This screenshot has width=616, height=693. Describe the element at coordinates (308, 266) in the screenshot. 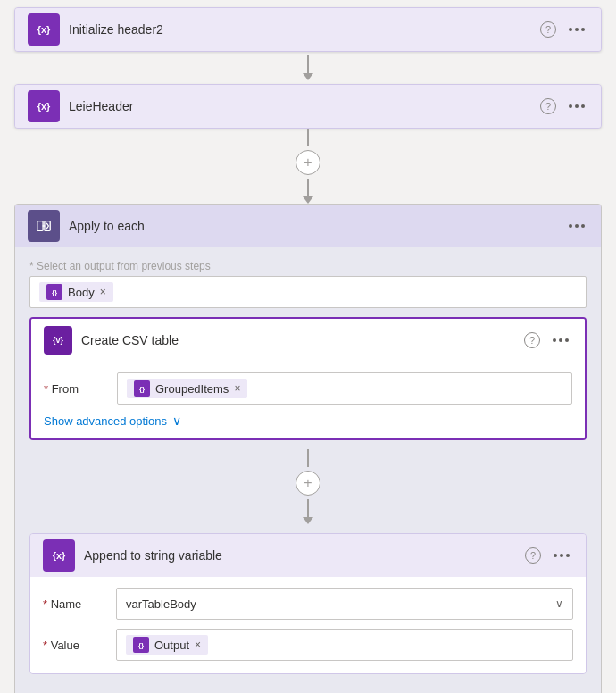

I see `select-output-text: * Select an output from previous steps` at that location.